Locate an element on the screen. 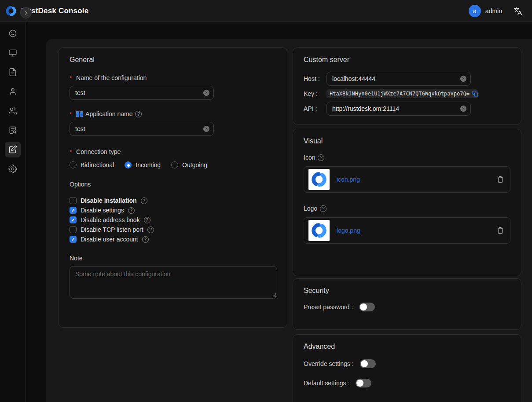 Image resolution: width=532 pixels, height=402 pixels. preset-password-label: Preset password : is located at coordinates (328, 307).